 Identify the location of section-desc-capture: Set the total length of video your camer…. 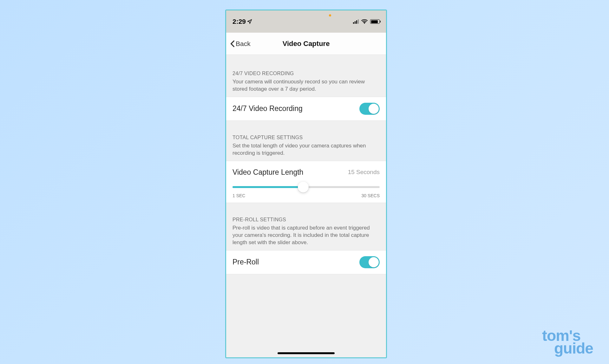
(306, 150).